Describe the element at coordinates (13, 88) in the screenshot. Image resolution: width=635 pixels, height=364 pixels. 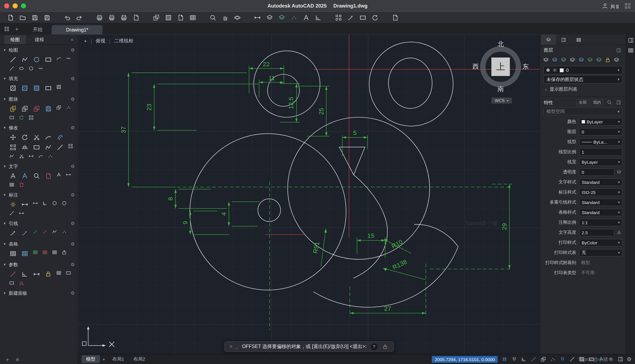
I see `hatch-tool-icon` at that location.